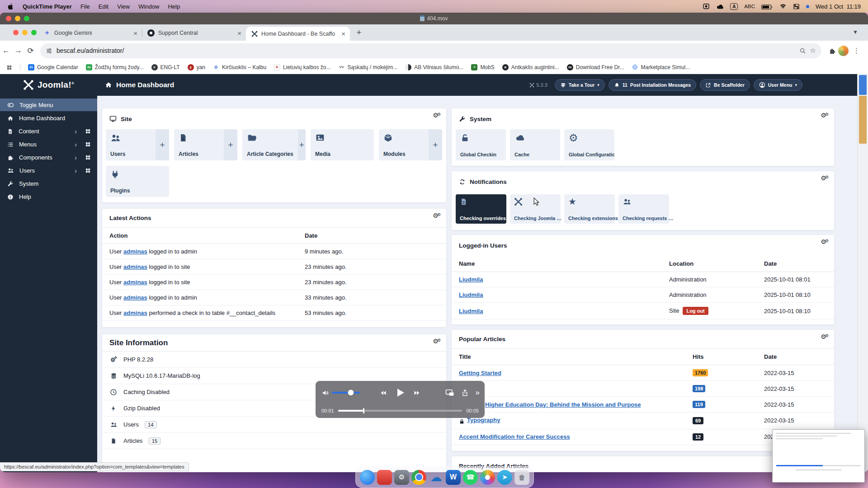  What do you see at coordinates (326, 392) in the screenshot?
I see `volume-icon` at bounding box center [326, 392].